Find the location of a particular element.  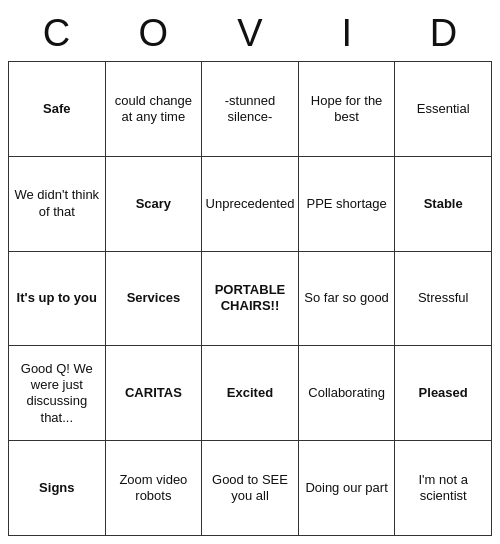

cell-r0-c0: Safe is located at coordinates (58, 110).